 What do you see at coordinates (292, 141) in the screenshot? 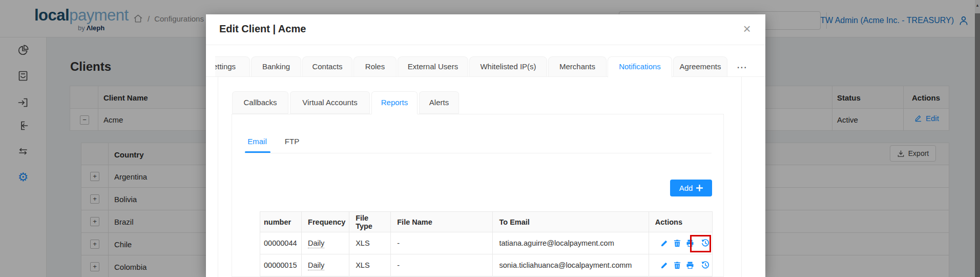
I see `tab-ftp: FTP` at bounding box center [292, 141].